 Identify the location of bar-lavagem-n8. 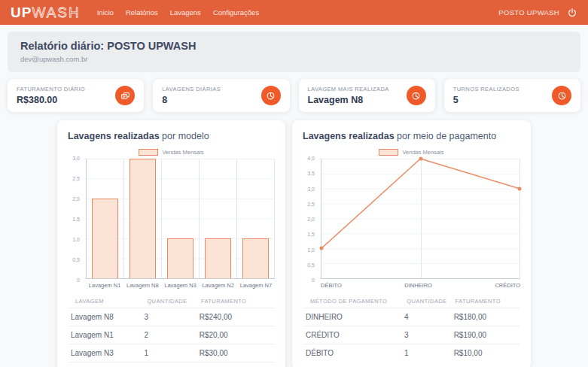
(143, 218).